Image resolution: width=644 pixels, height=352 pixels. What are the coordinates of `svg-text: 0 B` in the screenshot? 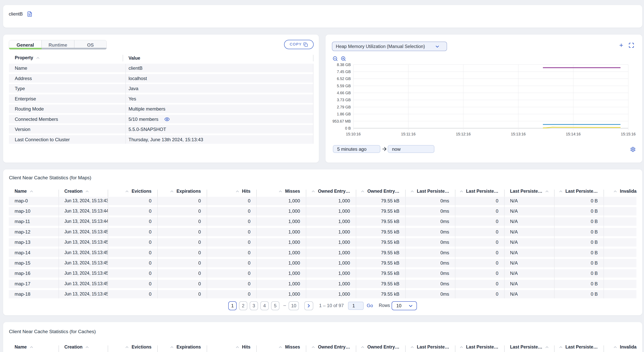 It's located at (348, 128).